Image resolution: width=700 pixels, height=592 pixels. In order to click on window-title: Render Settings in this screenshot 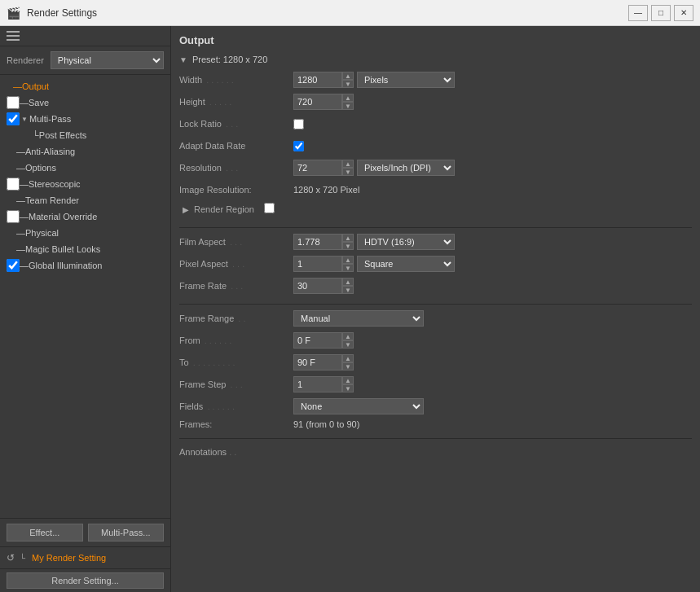, I will do `click(324, 13)`.